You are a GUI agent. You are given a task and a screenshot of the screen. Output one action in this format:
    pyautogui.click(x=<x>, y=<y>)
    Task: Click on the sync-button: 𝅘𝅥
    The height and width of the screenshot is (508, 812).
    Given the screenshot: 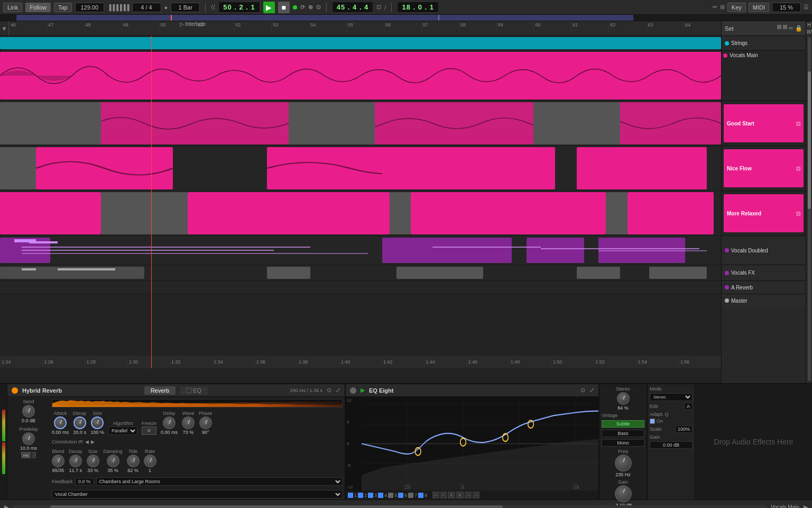 What is the action you would take?
    pyautogui.click(x=34, y=455)
    